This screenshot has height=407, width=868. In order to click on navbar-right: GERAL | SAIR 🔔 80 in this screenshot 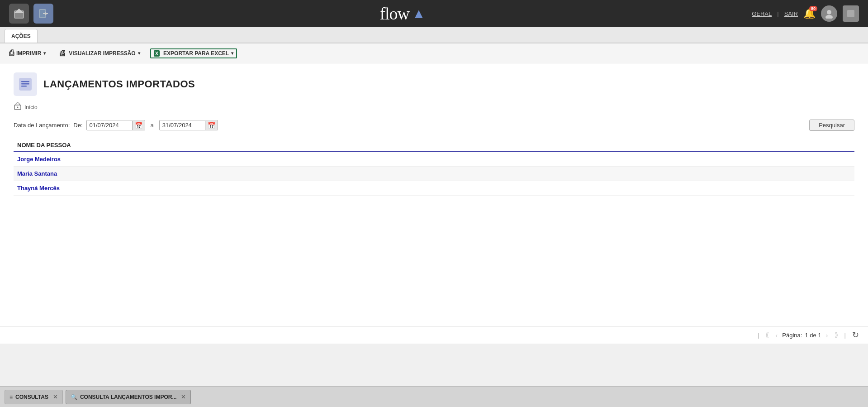, I will do `click(805, 14)`.